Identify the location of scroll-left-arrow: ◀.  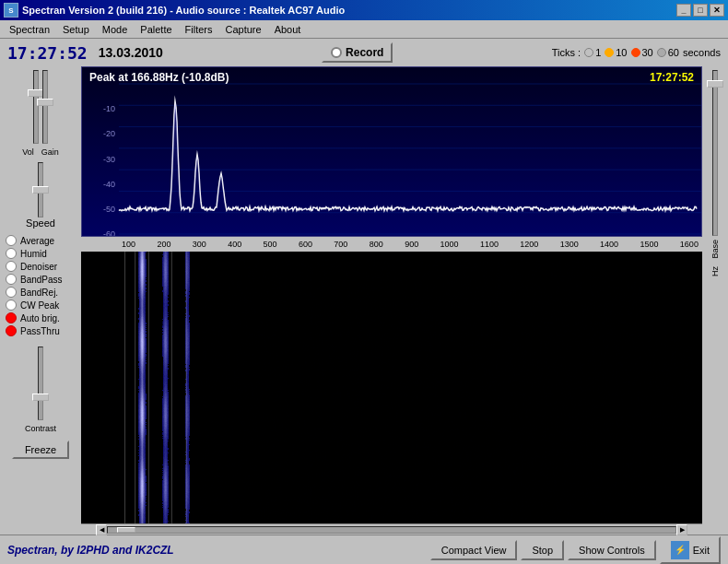
(101, 530).